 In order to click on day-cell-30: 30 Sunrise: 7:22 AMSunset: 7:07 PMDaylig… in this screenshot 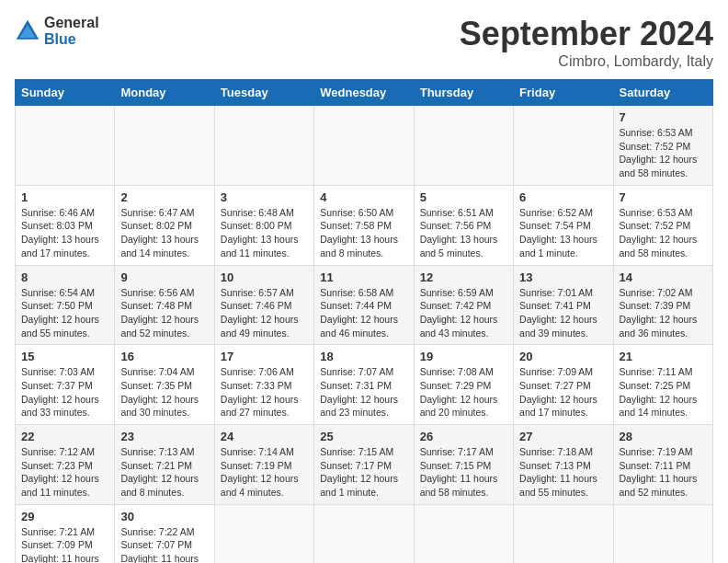, I will do `click(165, 534)`.